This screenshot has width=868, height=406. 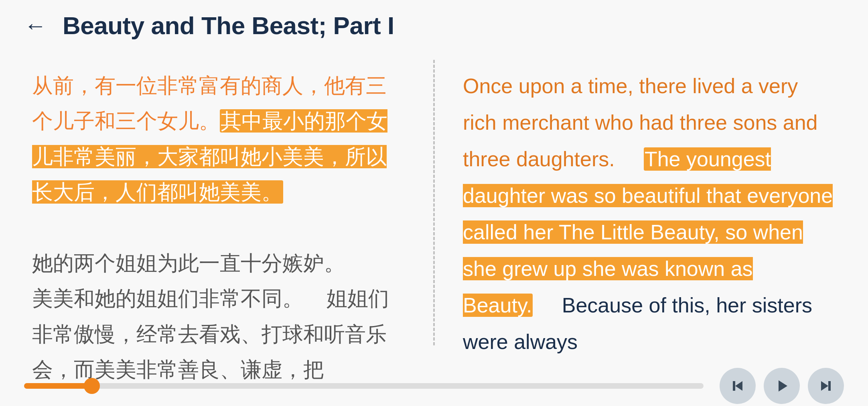 What do you see at coordinates (738, 386) in the screenshot?
I see `prev-button` at bounding box center [738, 386].